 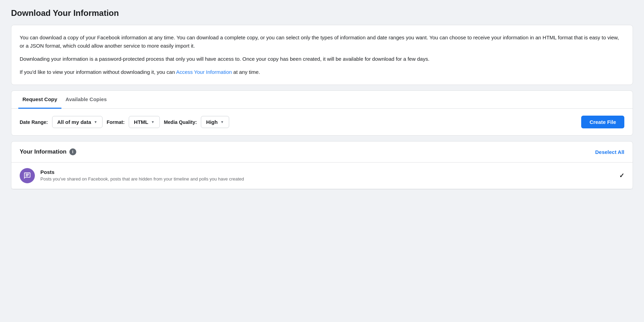 What do you see at coordinates (322, 122) in the screenshot?
I see `tab-content-request-copy: Date Range: All of my data ▼ Format: HTM…` at bounding box center [322, 122].